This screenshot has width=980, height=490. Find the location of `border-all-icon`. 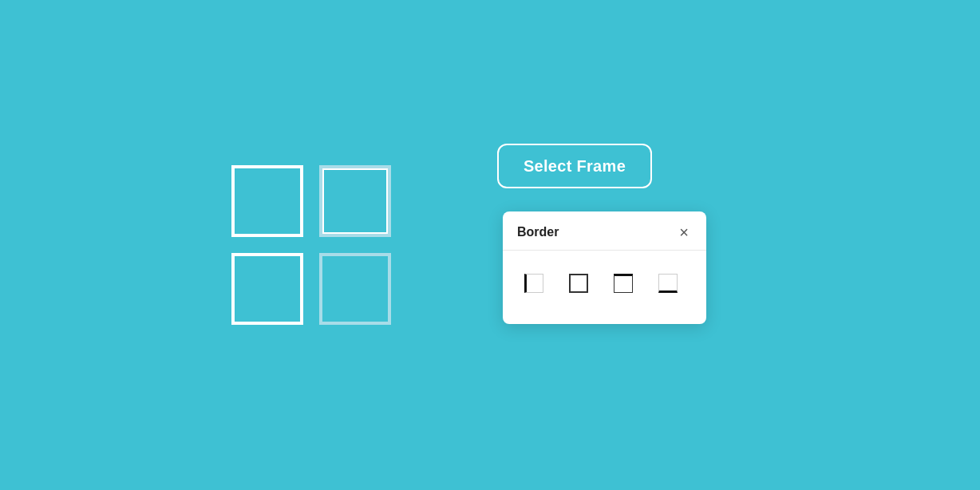

border-all-icon is located at coordinates (579, 283).